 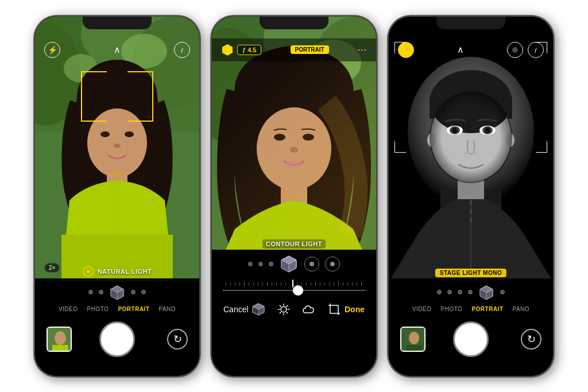 I want to click on zoom-badge-1: 2×, so click(x=52, y=267).